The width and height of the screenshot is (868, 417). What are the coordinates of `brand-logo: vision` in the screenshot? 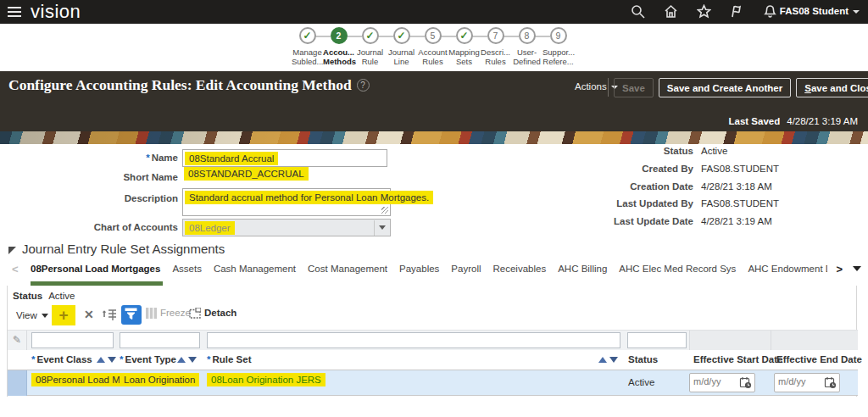 It's located at (56, 12).